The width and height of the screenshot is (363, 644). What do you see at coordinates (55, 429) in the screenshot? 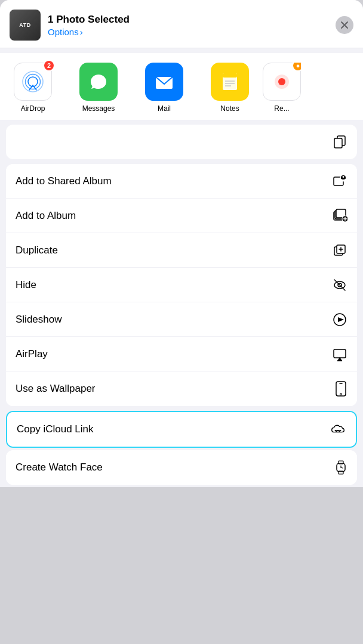
I see `copy-icloud-link-label: Copy iCloud Link` at bounding box center [55, 429].